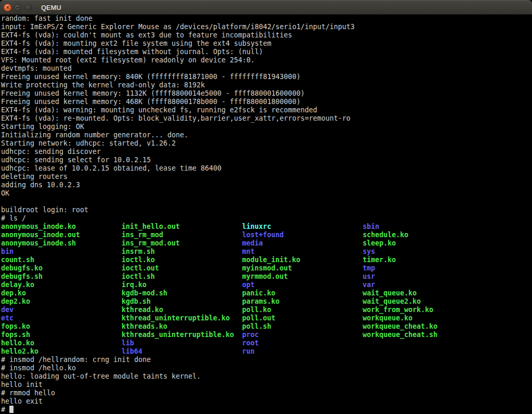 The width and height of the screenshot is (532, 414). Describe the element at coordinates (302, 352) in the screenshot. I see `file-entry: run` at that location.